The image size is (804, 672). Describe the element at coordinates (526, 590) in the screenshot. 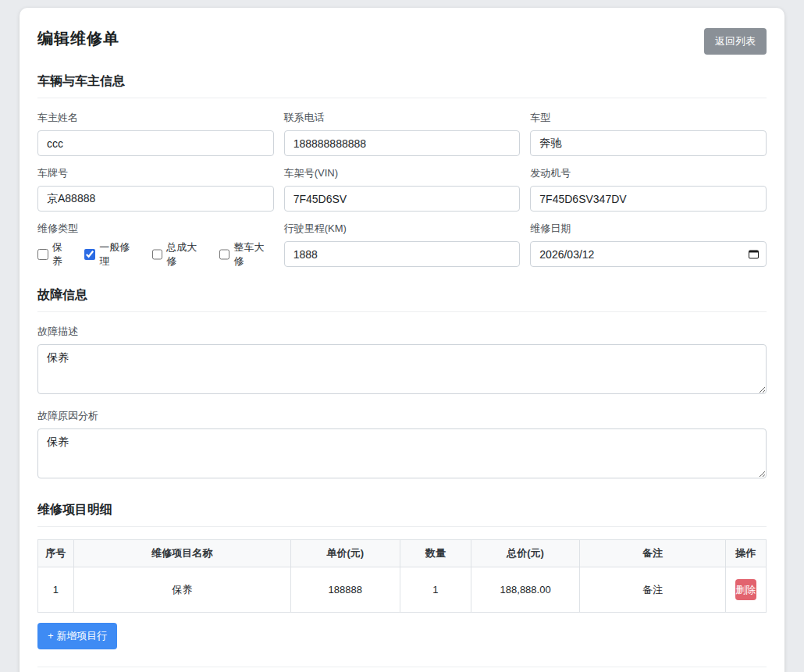

I see `row-total-cell: 188,888.00` at that location.